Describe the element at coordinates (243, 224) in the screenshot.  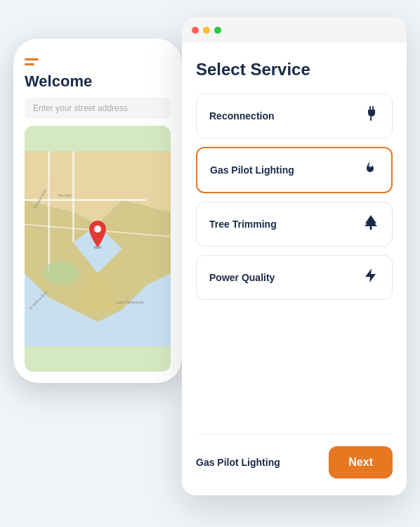
I see `service-tree-trimming-label: Tree Trimming` at that location.